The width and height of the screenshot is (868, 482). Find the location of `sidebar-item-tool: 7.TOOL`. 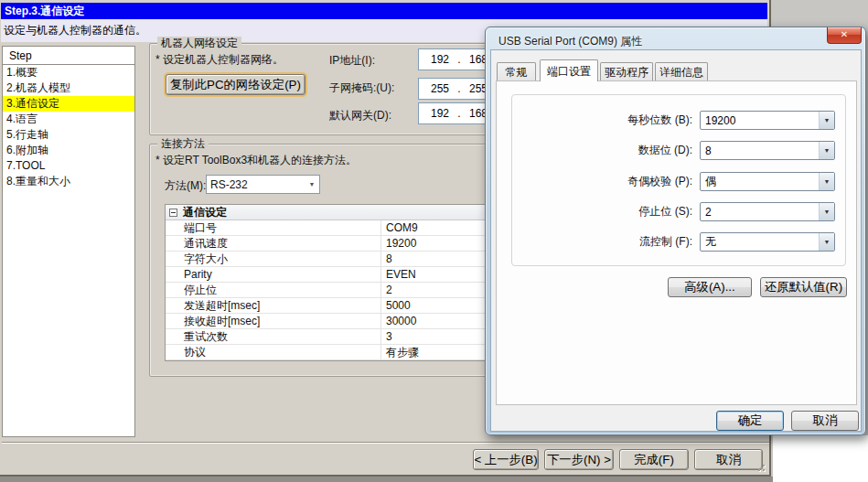

sidebar-item-tool: 7.TOOL is located at coordinates (69, 166).